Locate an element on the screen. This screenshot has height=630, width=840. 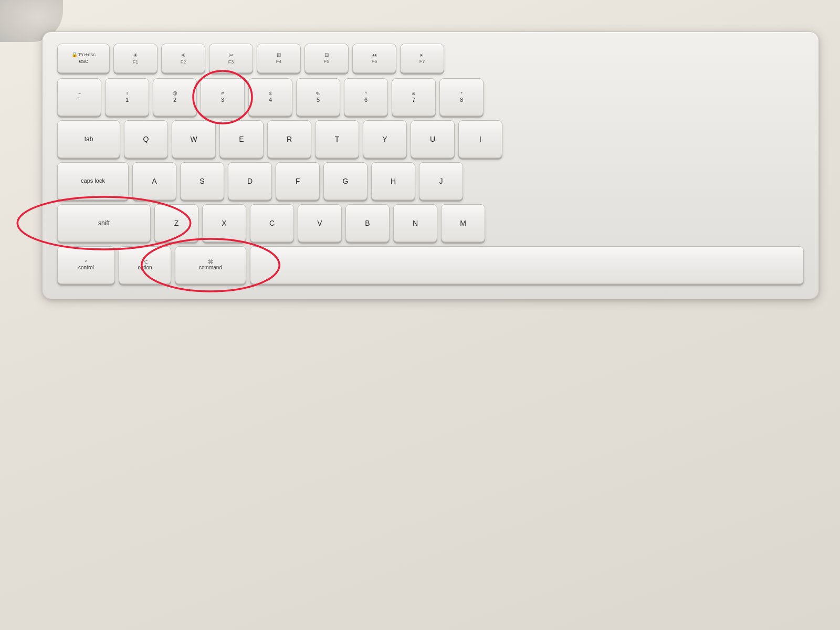
key-tab: tab is located at coordinates (89, 139).